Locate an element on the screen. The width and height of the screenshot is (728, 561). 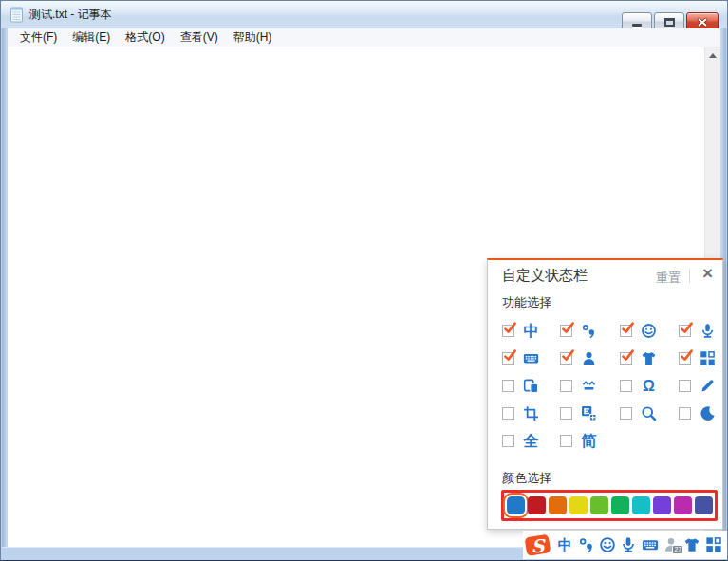
checkbox-symbols is located at coordinates (626, 385).